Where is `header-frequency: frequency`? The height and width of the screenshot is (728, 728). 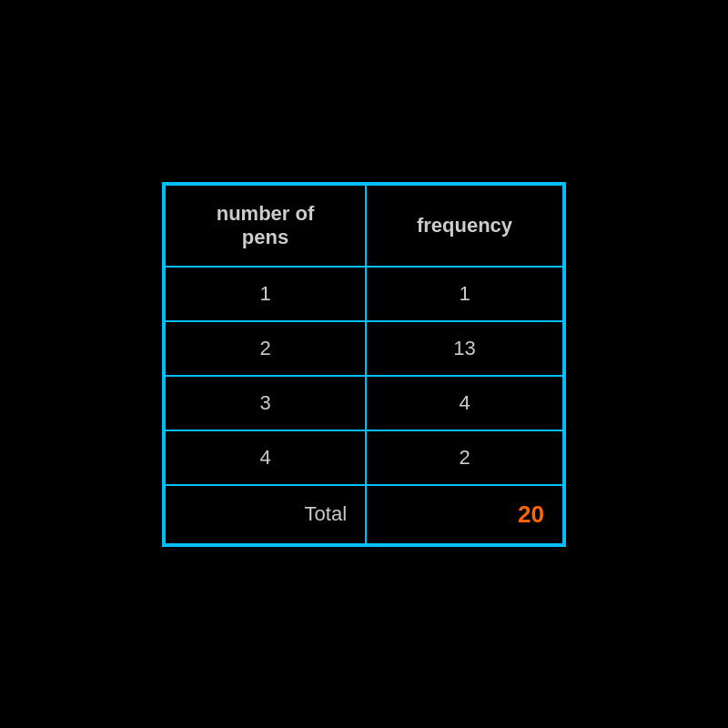
header-frequency: frequency is located at coordinates (464, 226).